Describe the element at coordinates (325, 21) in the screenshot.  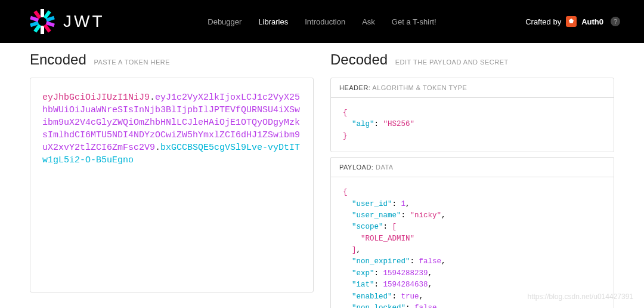
I see `nav-introduction: Introduction` at that location.